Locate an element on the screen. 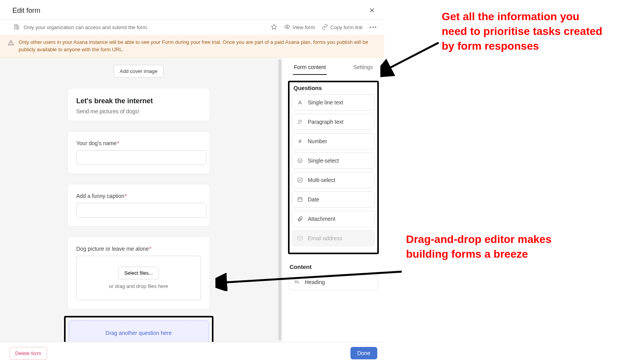 This screenshot has width=621, height=364. palette-tabs: Form content Settings is located at coordinates (333, 69).